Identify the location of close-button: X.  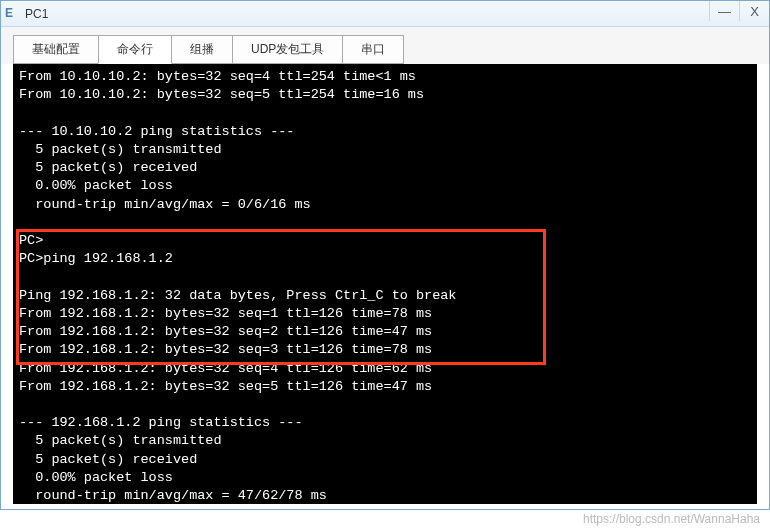
(754, 11).